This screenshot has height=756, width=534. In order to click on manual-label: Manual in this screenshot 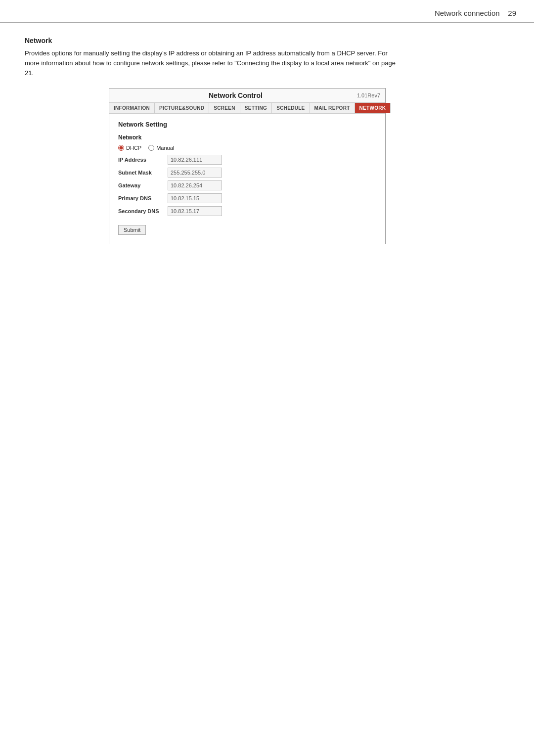, I will do `click(165, 148)`.